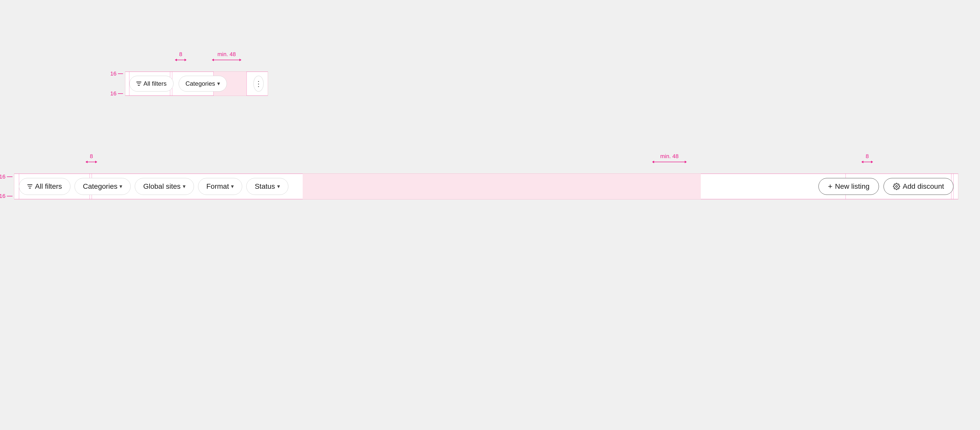 The height and width of the screenshot is (430, 980). Describe the element at coordinates (220, 186) in the screenshot. I see `format-button: Format ▾` at that location.